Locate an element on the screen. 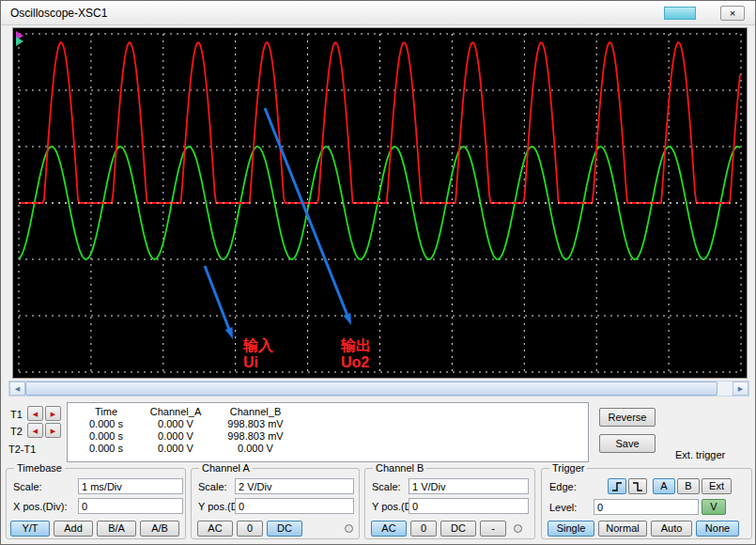 The width and height of the screenshot is (756, 545). trigger-rising-edge-button is located at coordinates (617, 487).